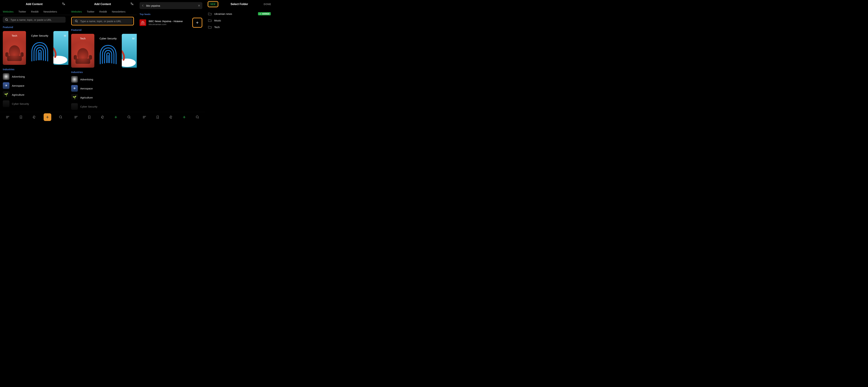 This screenshot has width=868, height=387. What do you see at coordinates (18, 86) in the screenshot?
I see `industry-label: Aerospace` at bounding box center [18, 86].